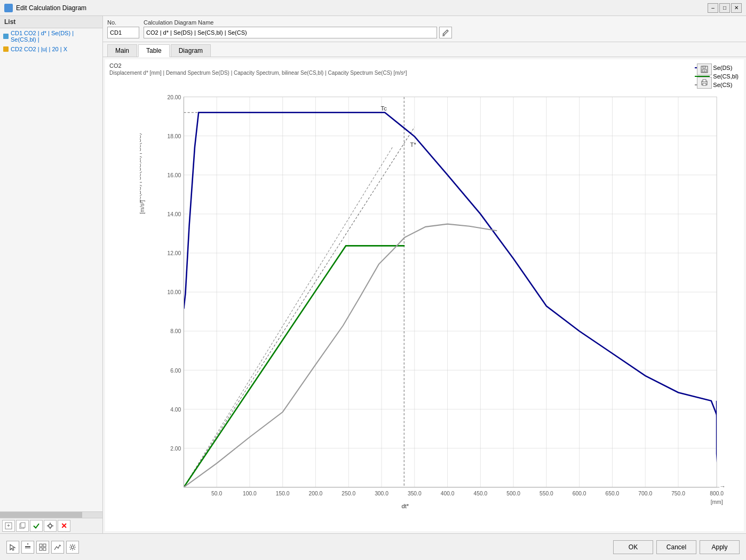  What do you see at coordinates (6, 49) in the screenshot?
I see `cd2-color-indicator` at bounding box center [6, 49].